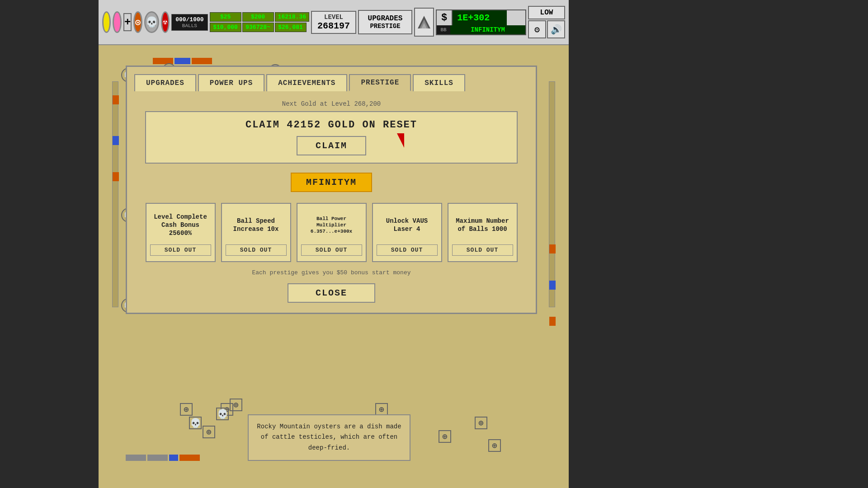 The image size is (868, 488). I want to click on cash-item-3: $10,000, so click(226, 27).